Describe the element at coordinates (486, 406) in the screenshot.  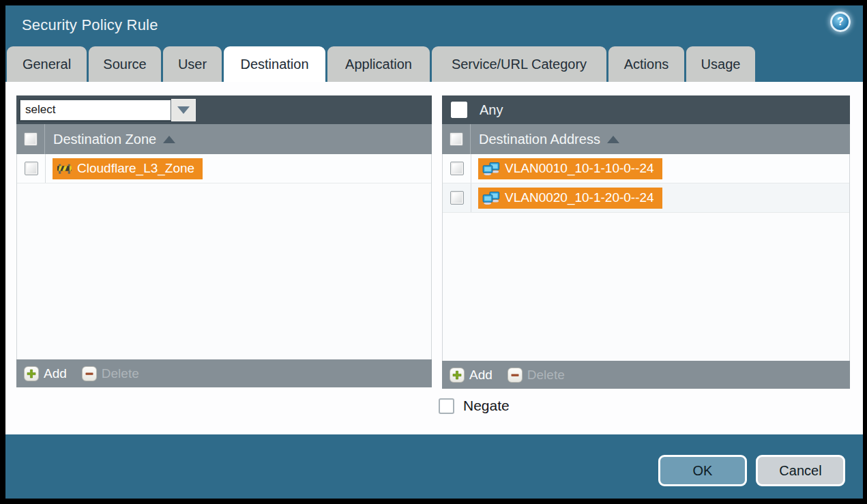
I see `negate-label: Negate` at that location.